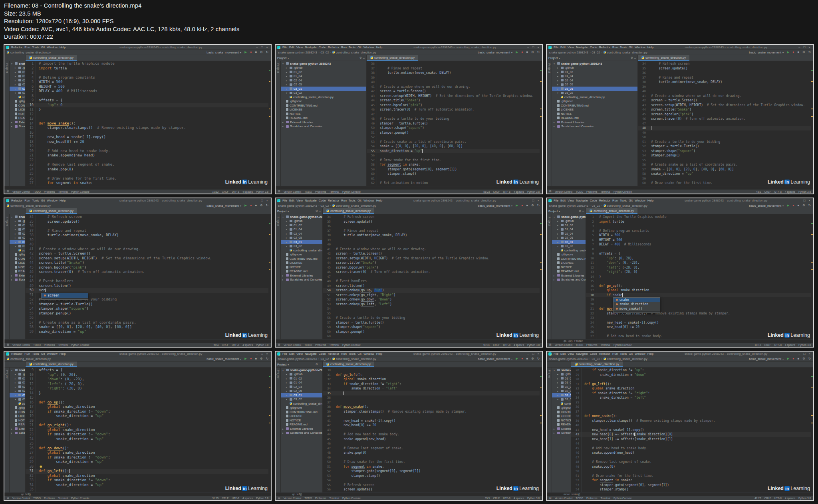 This screenshot has height=504, width=818. I want to click on tree-item: ▸02_05, so click(302, 238).